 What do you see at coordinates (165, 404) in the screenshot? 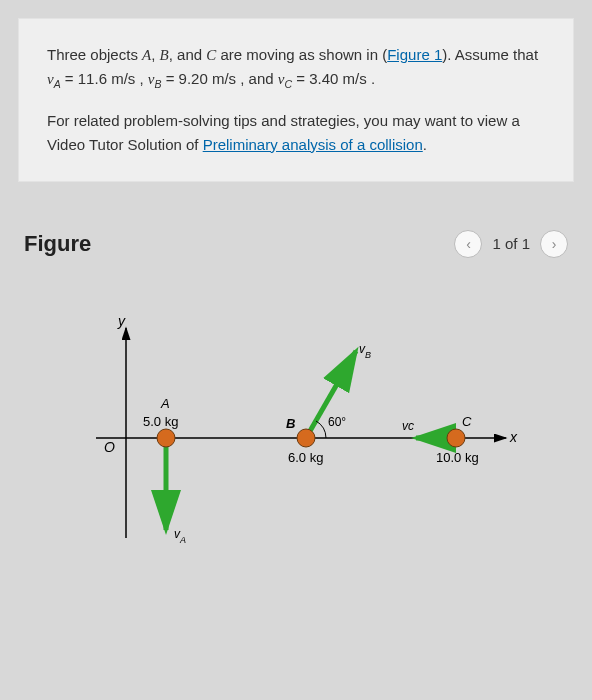
I see `a-label: A` at bounding box center [165, 404].